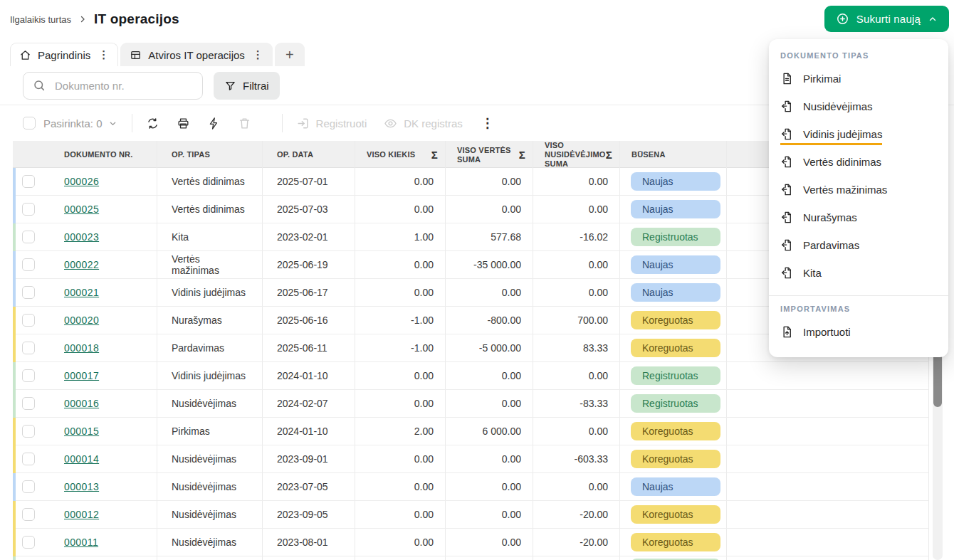  Describe the element at coordinates (106, 376) in the screenshot. I see `document-nr-cell: 000017` at that location.